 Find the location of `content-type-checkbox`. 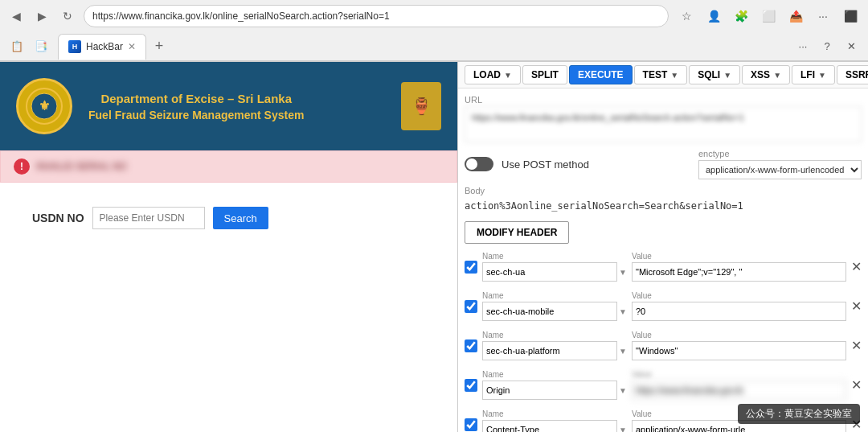

content-type-checkbox is located at coordinates (471, 425).